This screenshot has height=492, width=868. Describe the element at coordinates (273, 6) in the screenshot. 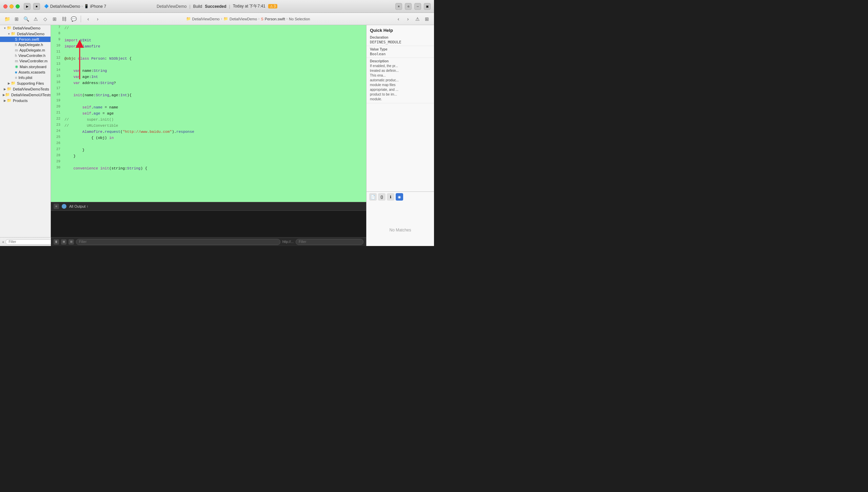

I see `warning-badge: ⚠ 3` at that location.